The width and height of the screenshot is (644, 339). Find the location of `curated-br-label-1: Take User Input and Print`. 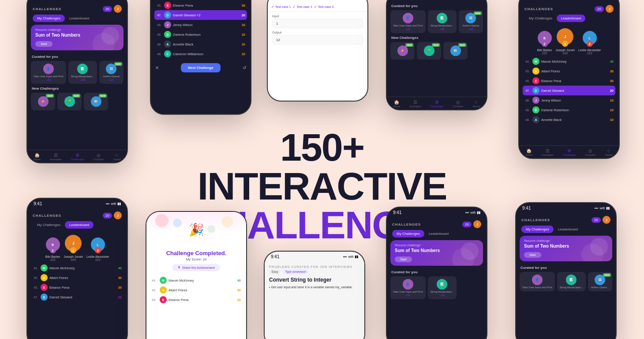

curated-br-label-1: Take User Input and Print is located at coordinates (537, 287).